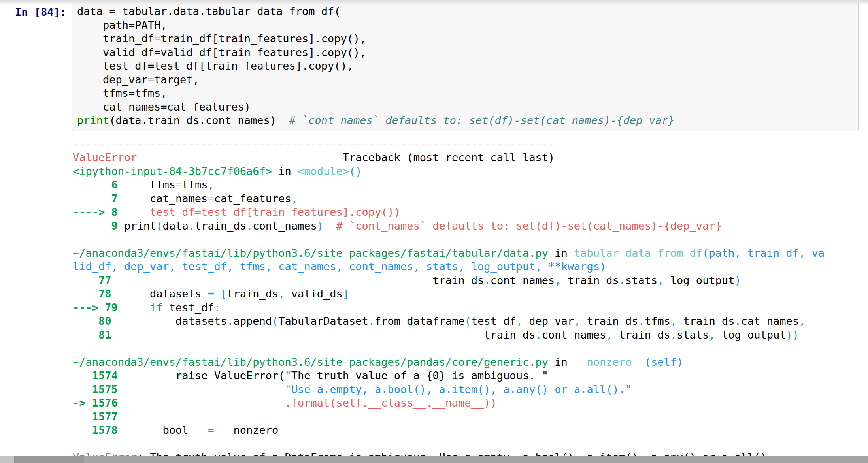  I want to click on traceback-line: 80 datasets.append(TabularDataset.from_d…, so click(470, 322).